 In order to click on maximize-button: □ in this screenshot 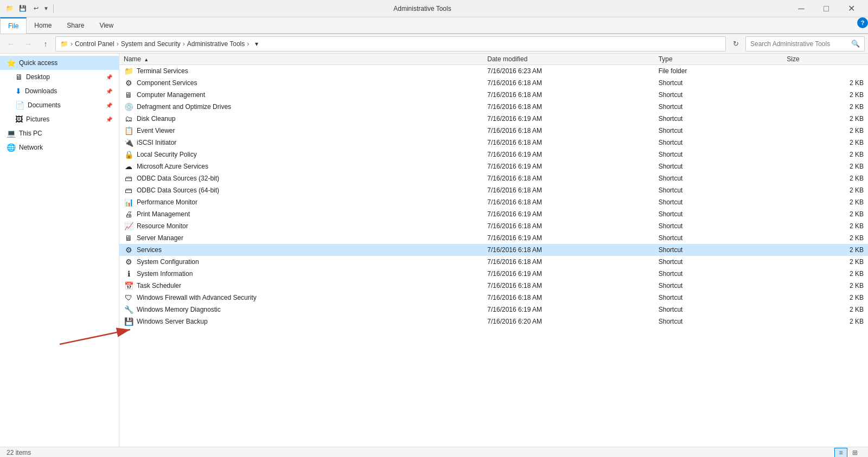, I will do `click(826, 9)`.